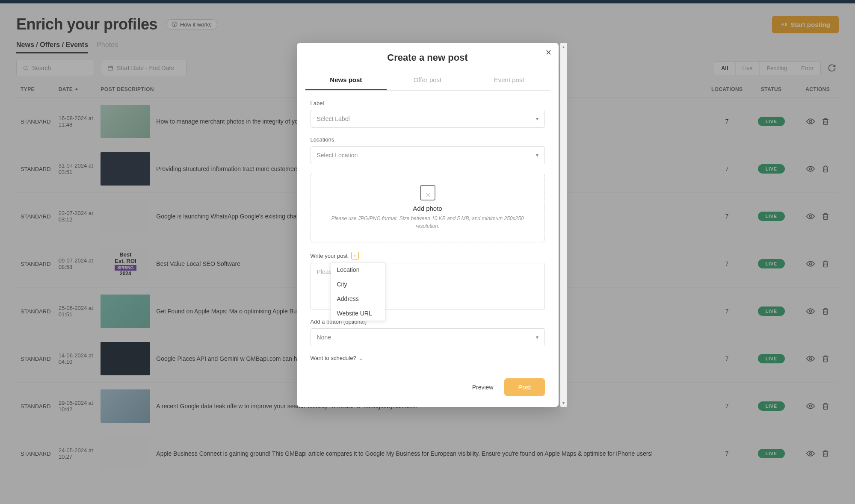 Image resolution: width=855 pixels, height=504 pixels. Describe the element at coordinates (428, 103) in the screenshot. I see `label-field-label: Label` at that location.